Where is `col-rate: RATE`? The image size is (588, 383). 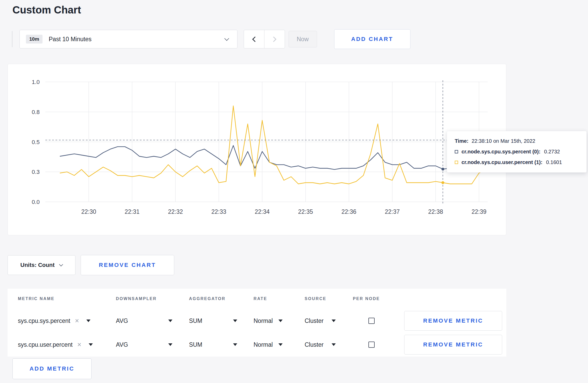 col-rate: RATE is located at coordinates (279, 299).